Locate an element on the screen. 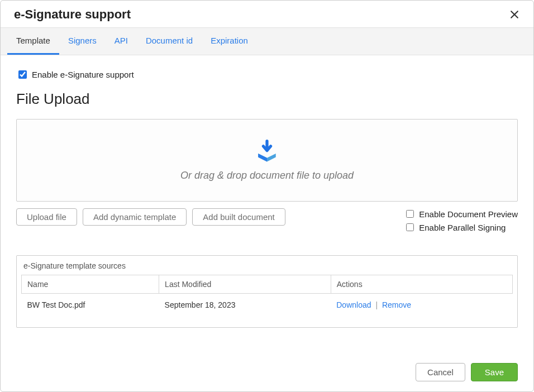  cell-actions: Download | Remove is located at coordinates (421, 305).